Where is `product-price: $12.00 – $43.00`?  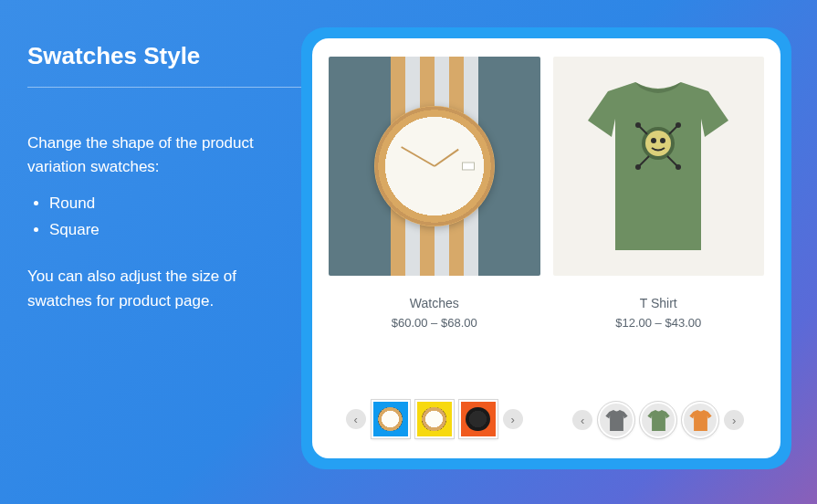 product-price: $12.00 – $43.00 is located at coordinates (659, 323).